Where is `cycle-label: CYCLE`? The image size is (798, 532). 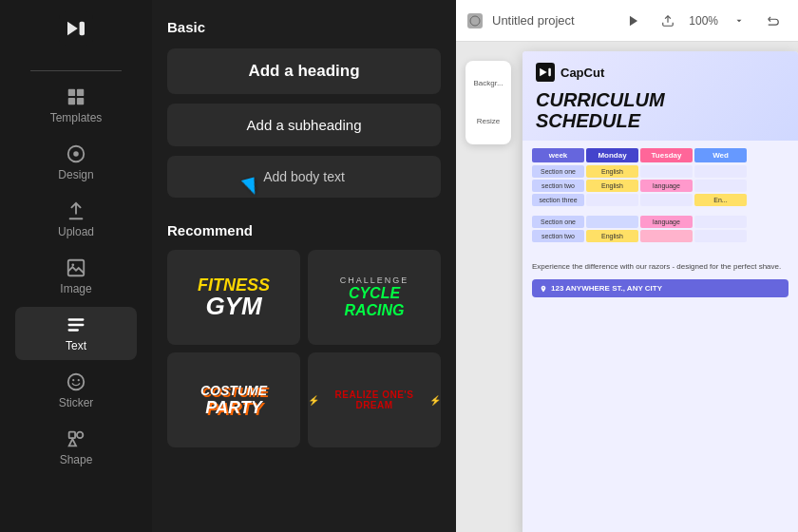
cycle-label: CYCLE is located at coordinates (374, 294).